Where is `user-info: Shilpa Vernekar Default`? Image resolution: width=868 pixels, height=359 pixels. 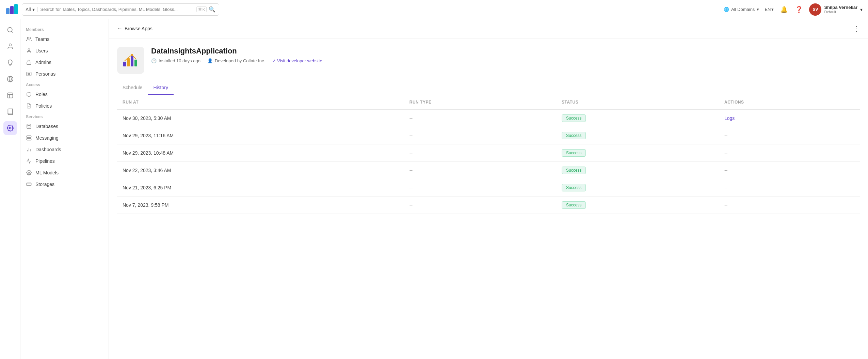 user-info: Shilpa Vernekar Default is located at coordinates (841, 10).